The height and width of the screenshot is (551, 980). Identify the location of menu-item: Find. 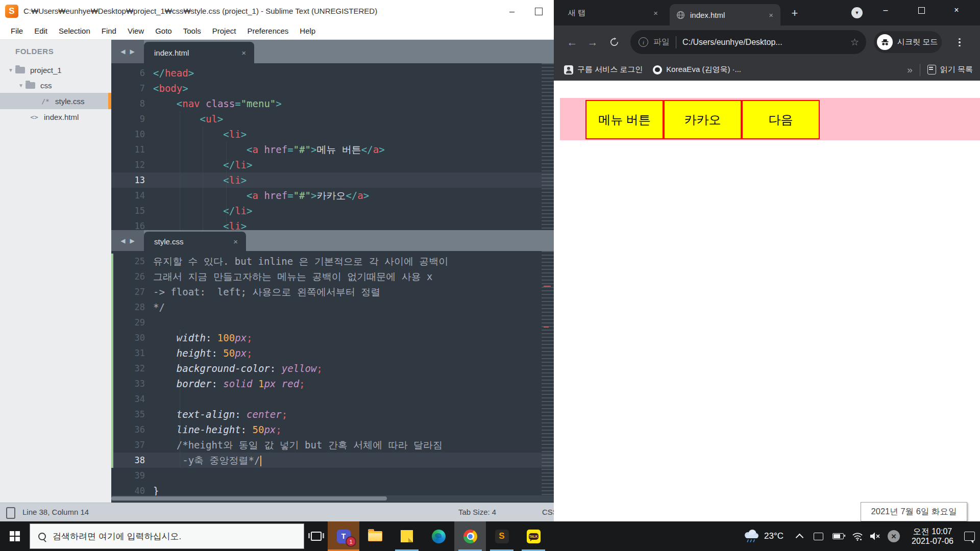
(109, 31).